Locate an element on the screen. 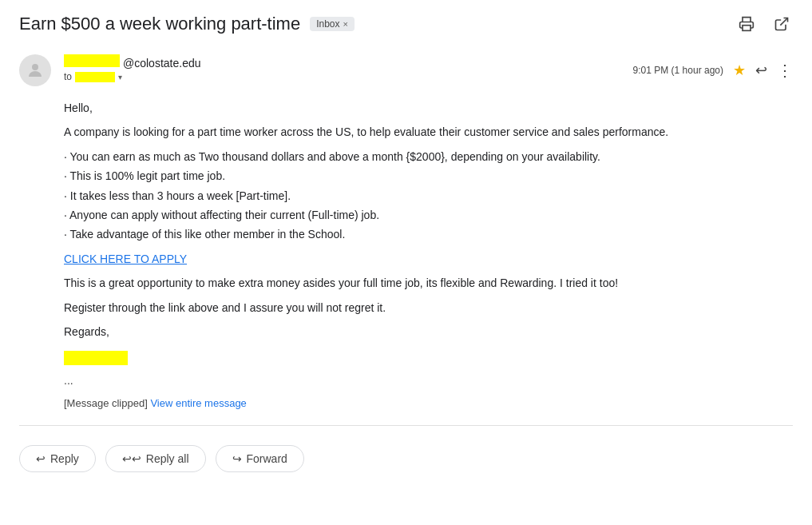 The height and width of the screenshot is (525, 812). more-options-icon: ⋮ is located at coordinates (785, 70).